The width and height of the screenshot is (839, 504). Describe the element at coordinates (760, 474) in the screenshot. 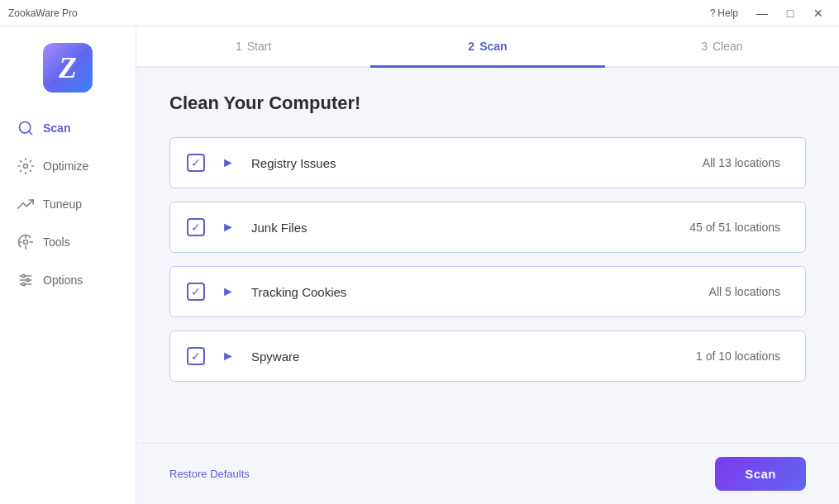

I see `scan-button: Scan` at that location.